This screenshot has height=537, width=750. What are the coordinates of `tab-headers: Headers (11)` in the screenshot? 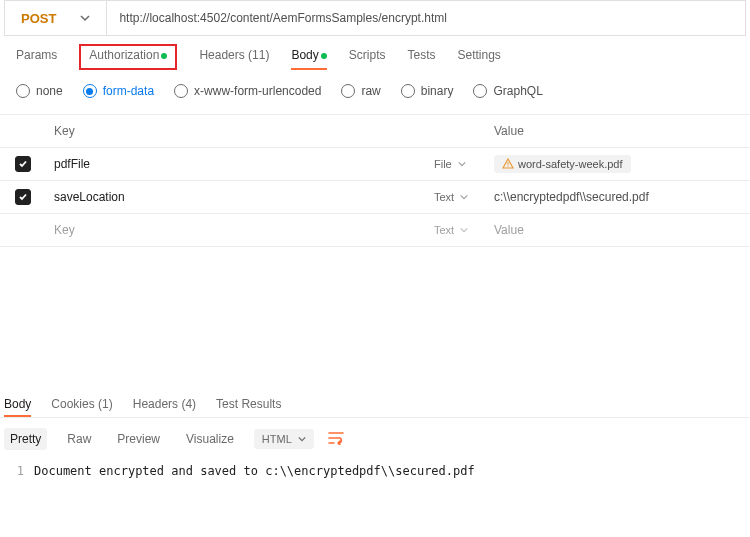 It's located at (234, 59).